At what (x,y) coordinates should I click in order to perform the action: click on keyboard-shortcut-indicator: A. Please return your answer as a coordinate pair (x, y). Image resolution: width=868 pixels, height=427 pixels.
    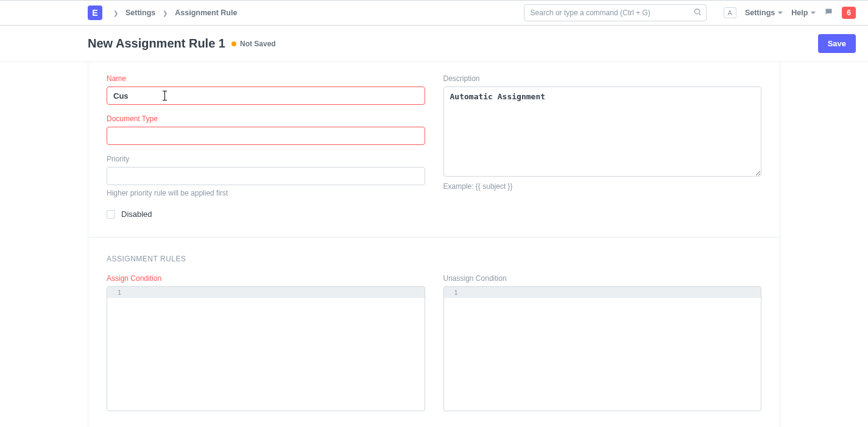
    Looking at the image, I should click on (730, 13).